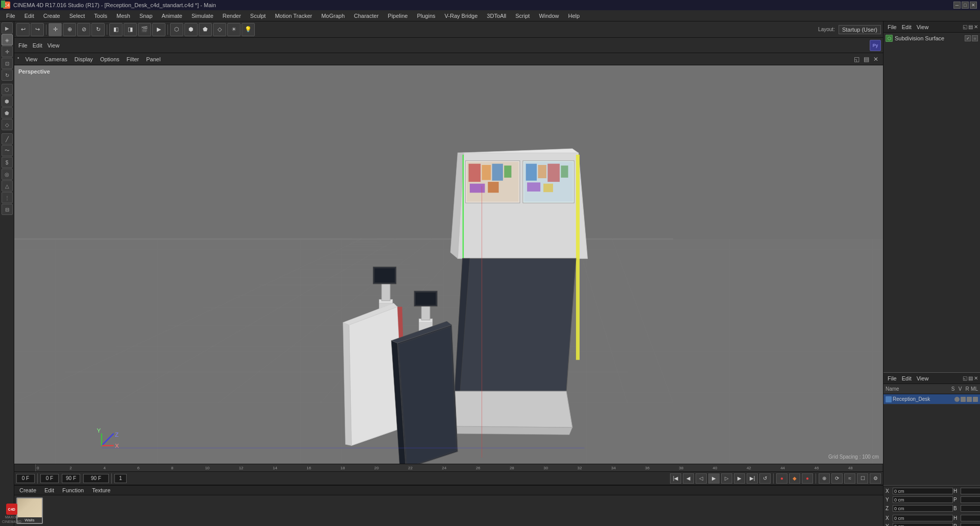  Describe the element at coordinates (727, 479) in the screenshot. I see `next-key-btn: ▷` at that location.